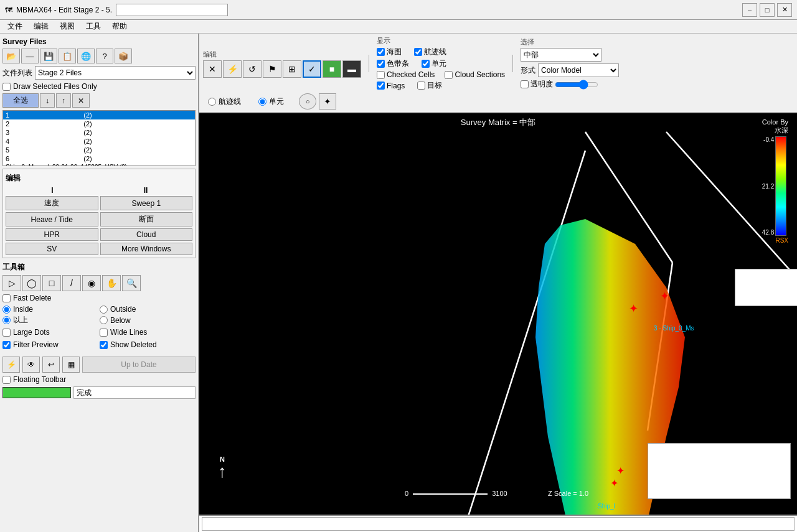 The width and height of the screenshot is (797, 532). What do you see at coordinates (52, 283) in the screenshot?
I see `rect-tool: □` at bounding box center [52, 283].